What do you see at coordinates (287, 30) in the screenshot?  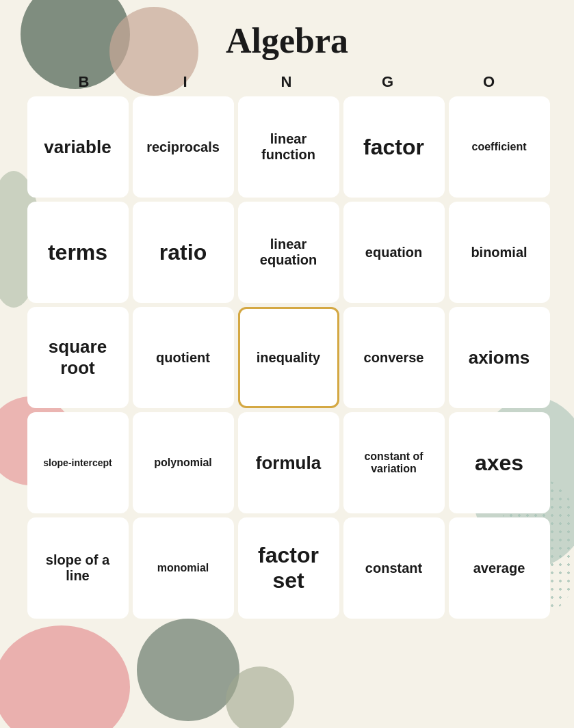 I see `page-title: Algebra` at bounding box center [287, 30].